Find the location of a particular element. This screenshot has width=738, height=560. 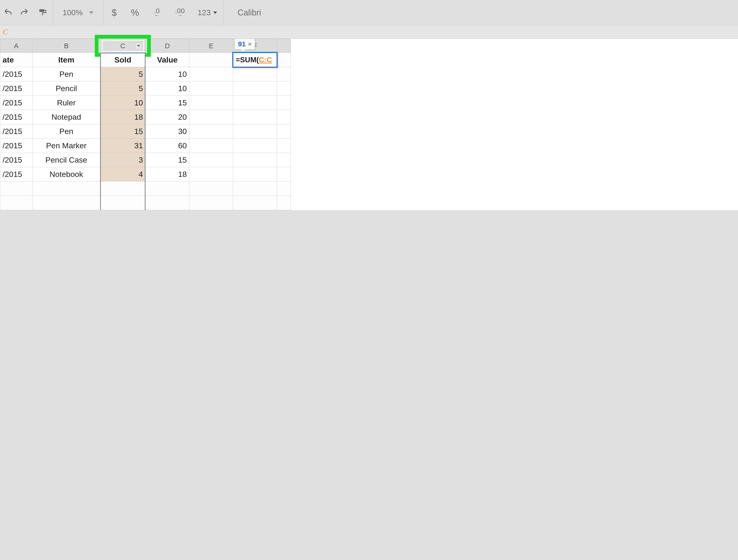

number-format-dropdown: 123 is located at coordinates (208, 13).